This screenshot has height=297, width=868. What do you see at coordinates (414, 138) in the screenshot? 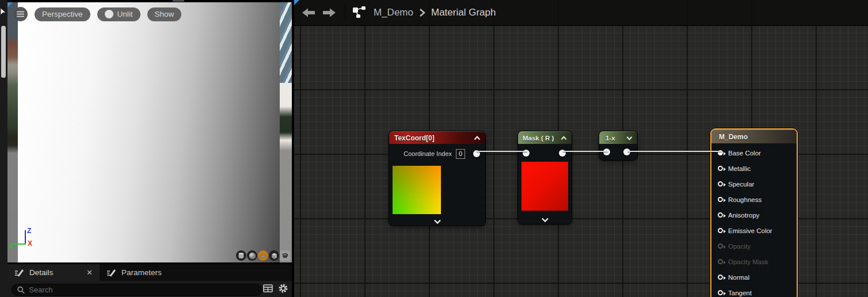
I see `node-texcoord-title: TexCoord[0]` at bounding box center [414, 138].